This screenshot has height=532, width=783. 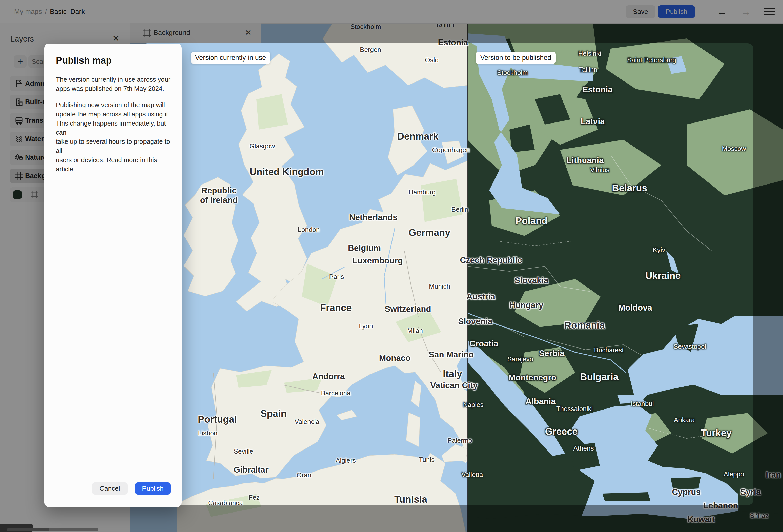 What do you see at coordinates (588, 70) in the screenshot?
I see `map-label: Tallinn` at bounding box center [588, 70].